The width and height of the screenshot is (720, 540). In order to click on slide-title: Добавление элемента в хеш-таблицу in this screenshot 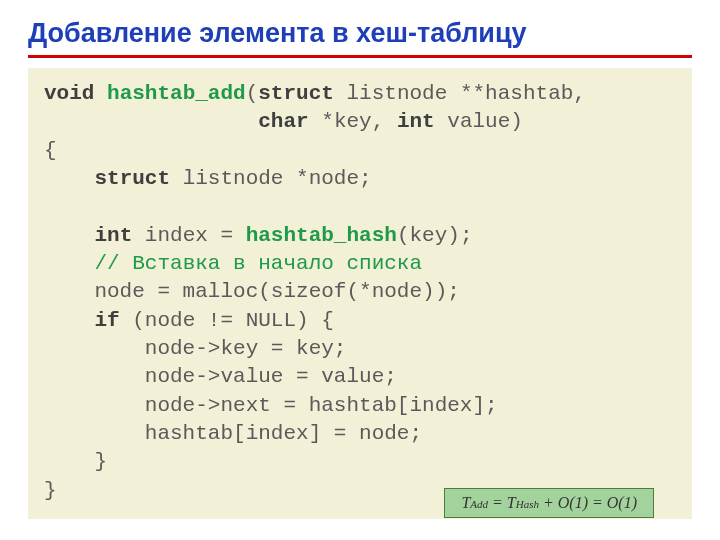, I will do `click(360, 34)`.